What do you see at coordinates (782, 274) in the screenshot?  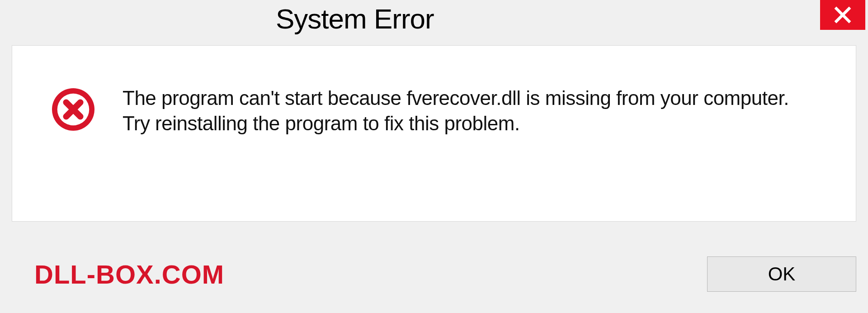 I see `ok-button: OK` at bounding box center [782, 274].